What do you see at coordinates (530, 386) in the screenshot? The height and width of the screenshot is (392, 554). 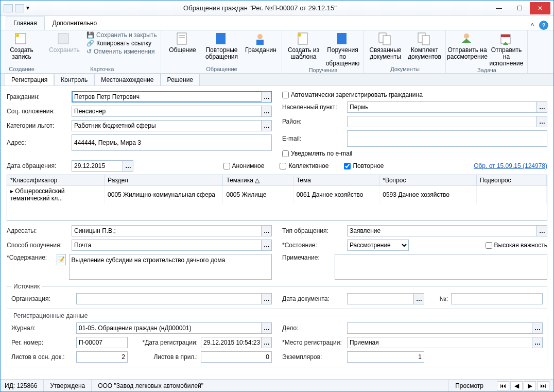 I see `nav-next-button: ▶` at bounding box center [530, 386].